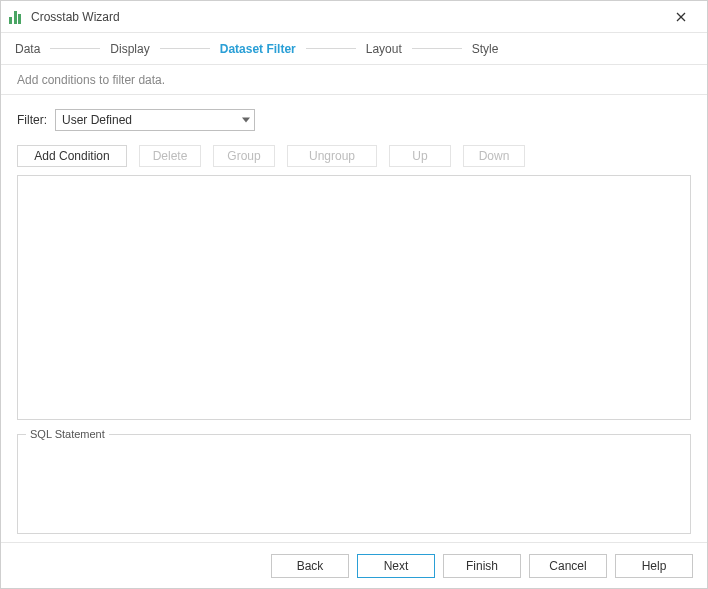 This screenshot has width=708, height=589. I want to click on down-label: Down, so click(494, 156).